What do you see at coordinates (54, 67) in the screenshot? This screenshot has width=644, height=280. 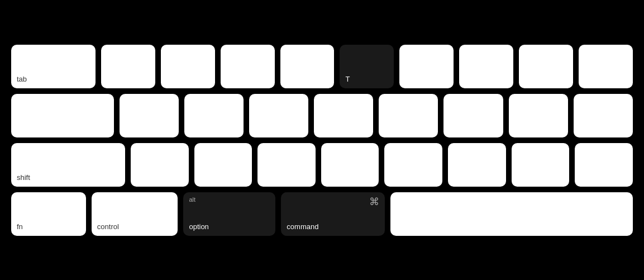 I see `tab-key: tab` at bounding box center [54, 67].